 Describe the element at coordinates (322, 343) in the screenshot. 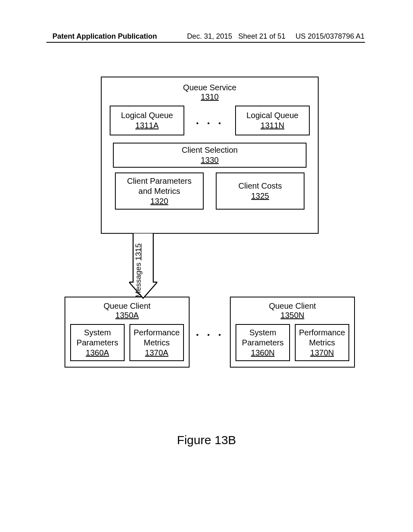

I see `perf-metrics-n-l2: Metrics` at that location.